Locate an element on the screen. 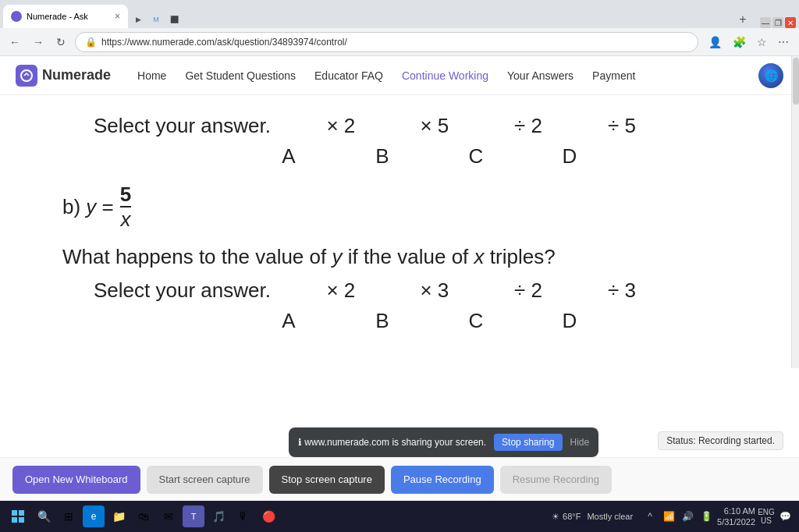 The width and height of the screenshot is (799, 532). open-whiteboard-button: Open New Whiteboard is located at coordinates (76, 480).